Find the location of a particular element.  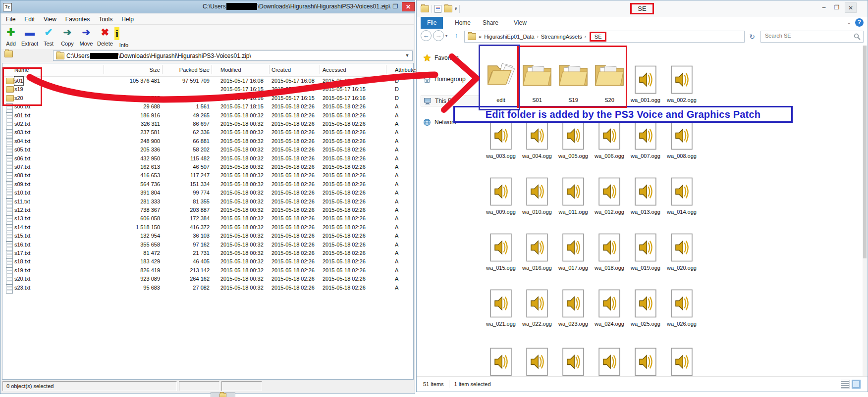

file-tile-wa_023.ogg: wa_023.ogg is located at coordinates (573, 307).